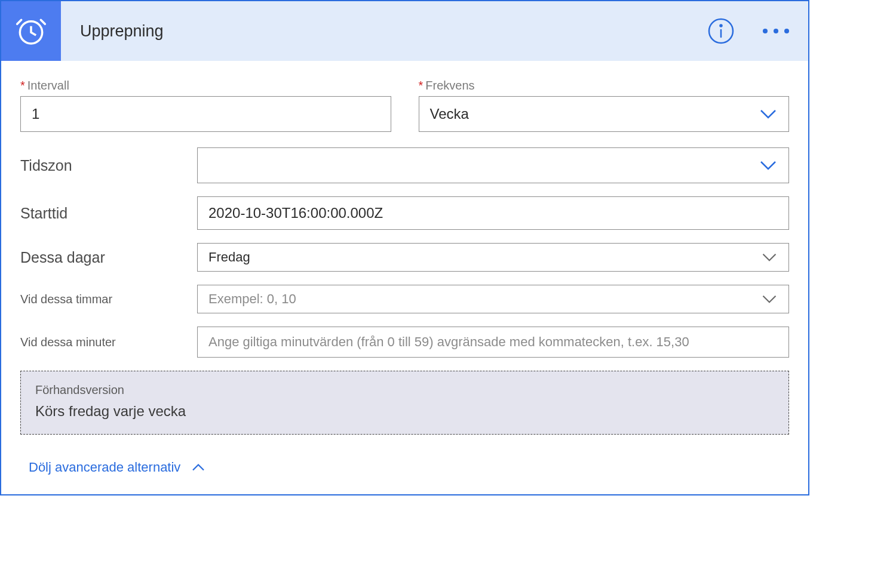  I want to click on frequency-field: *Frekvens Vecka, so click(605, 105).